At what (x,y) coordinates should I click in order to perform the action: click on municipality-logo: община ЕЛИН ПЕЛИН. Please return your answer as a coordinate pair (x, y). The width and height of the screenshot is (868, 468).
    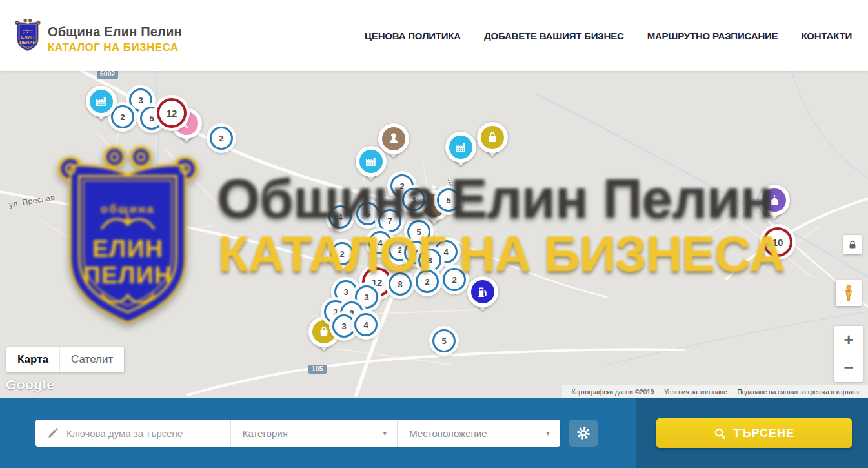
    Looking at the image, I should click on (28, 35).